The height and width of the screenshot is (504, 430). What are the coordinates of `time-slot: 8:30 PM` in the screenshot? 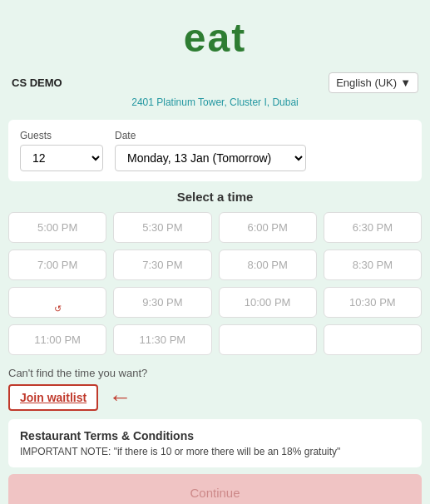 It's located at (373, 264).